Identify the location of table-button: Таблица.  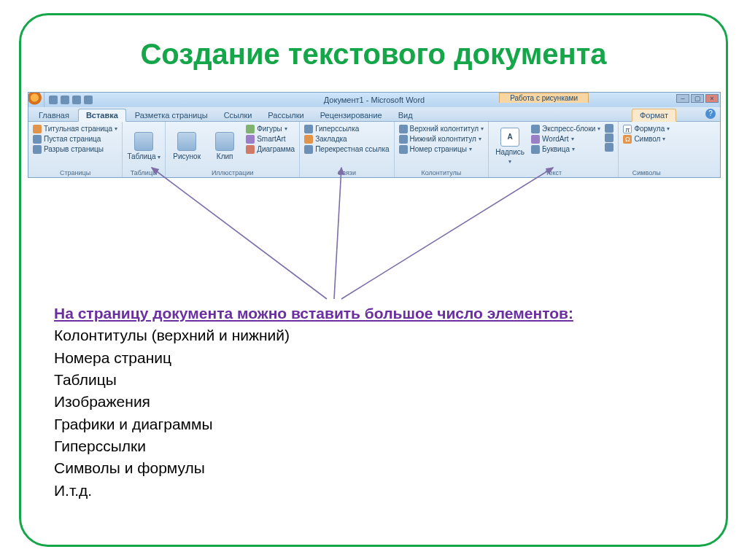
(144, 146).